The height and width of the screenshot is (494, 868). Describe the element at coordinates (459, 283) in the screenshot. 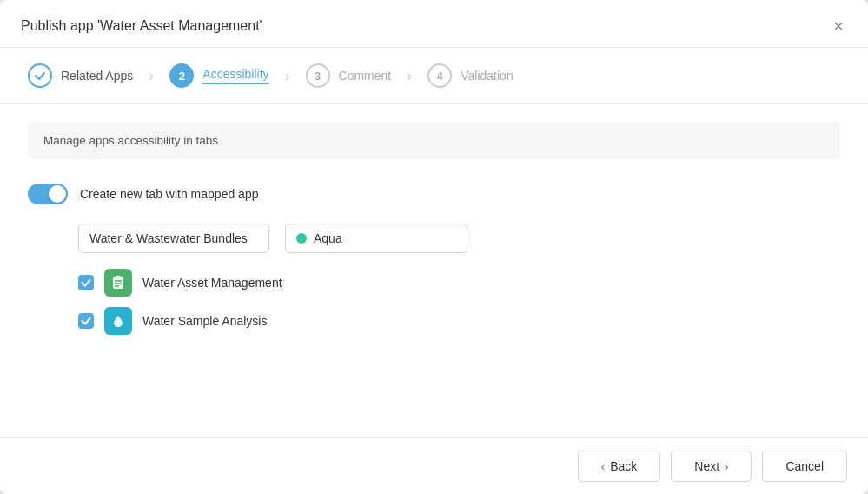

I see `app-item-water-asset: Water Asset Management` at that location.